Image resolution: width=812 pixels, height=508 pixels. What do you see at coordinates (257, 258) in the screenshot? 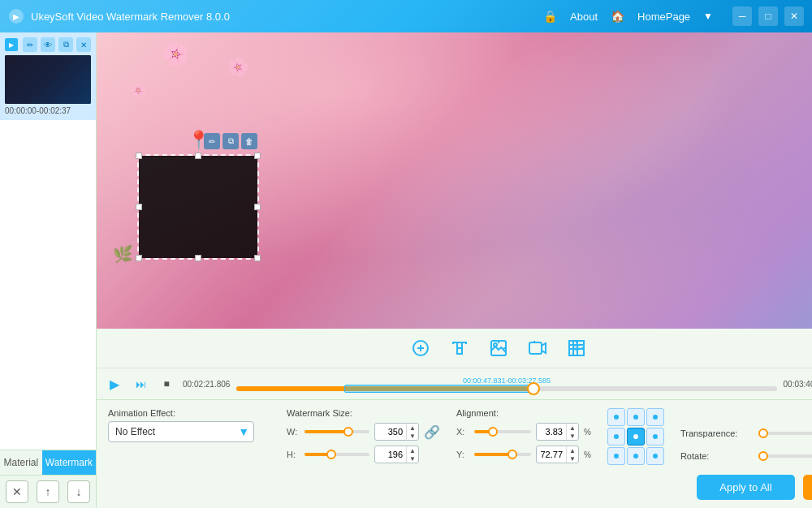
I see `resize-handle-br` at bounding box center [257, 258].